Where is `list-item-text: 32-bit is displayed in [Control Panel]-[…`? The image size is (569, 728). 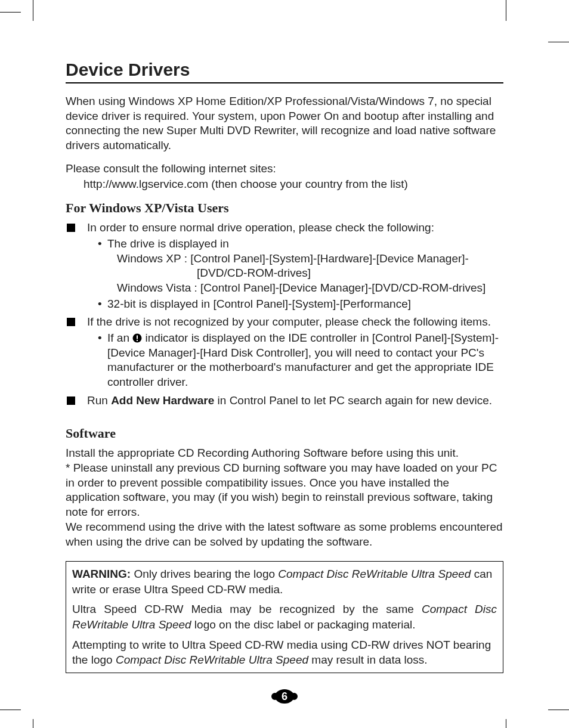 list-item-text: 32-bit is displayed in [Control Panel]-[… is located at coordinates (259, 304).